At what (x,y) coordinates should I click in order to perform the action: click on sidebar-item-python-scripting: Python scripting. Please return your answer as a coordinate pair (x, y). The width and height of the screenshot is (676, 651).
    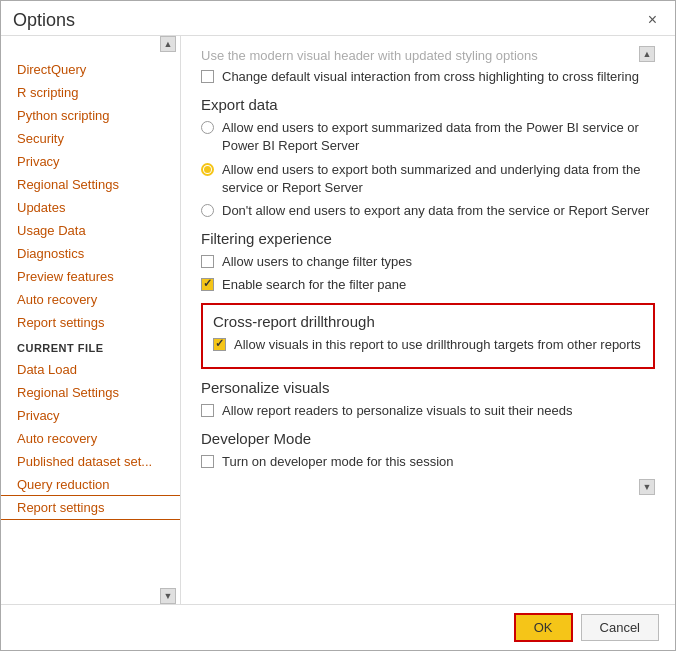
    Looking at the image, I should click on (90, 116).